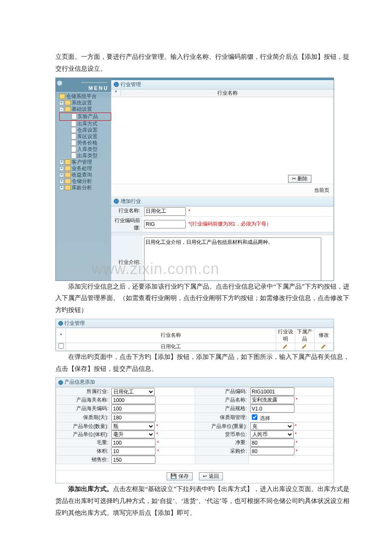 Image resolution: width=392 pixels, height=555 pixels. What do you see at coordinates (222, 85) in the screenshot?
I see `panel-title-industry-manage: 行业管理` at bounding box center [222, 85].